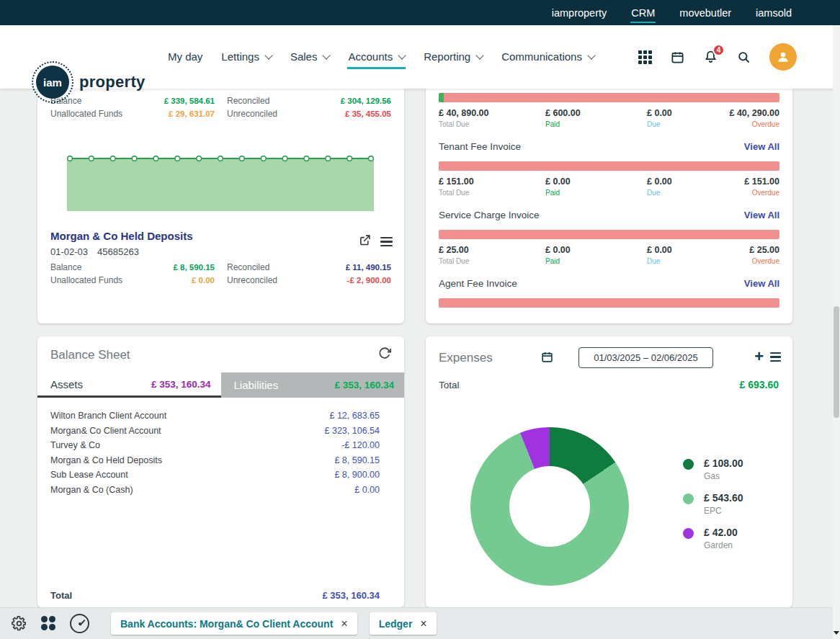 The image size is (840, 639). Describe the element at coordinates (69, 252) in the screenshot. I see `sort-code: 01-02-03` at that location.